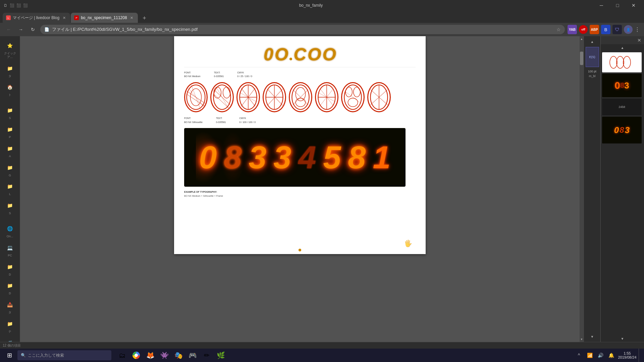 This screenshot has width=644, height=362. I want to click on tab-bar: L マイページ | livedoor Blog ✕ P bo_nx_specim…, so click(322, 17).